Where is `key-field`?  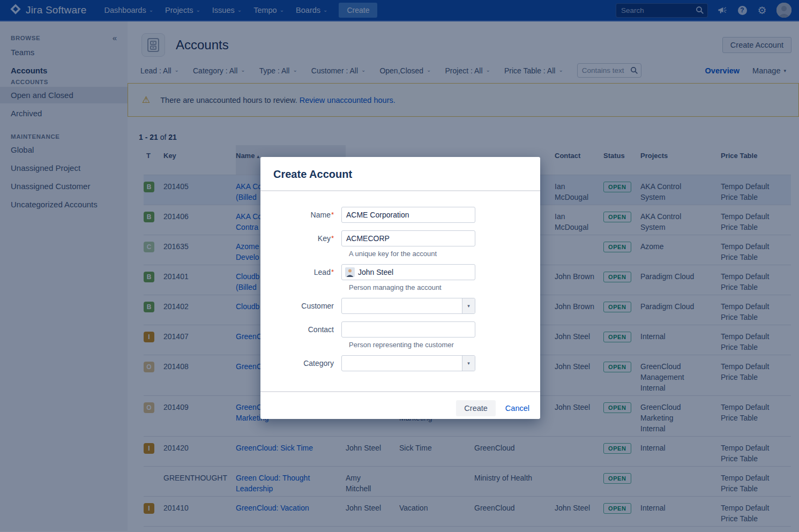
key-field is located at coordinates (408, 238).